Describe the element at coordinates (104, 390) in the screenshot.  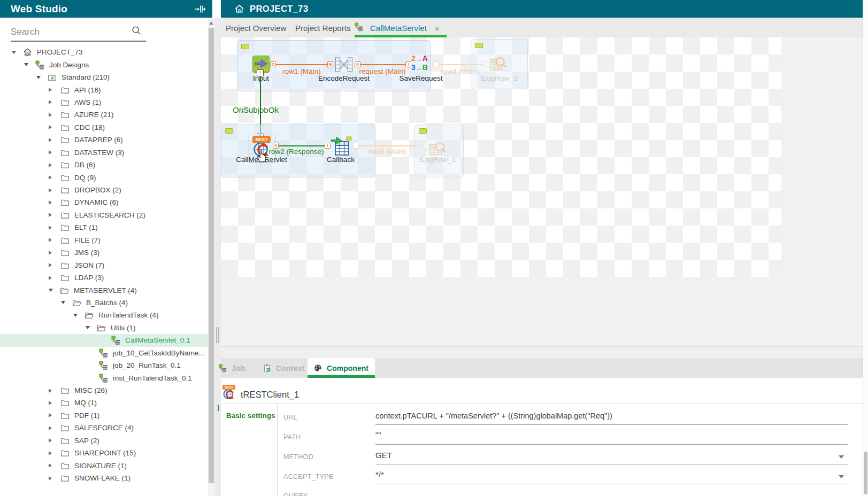
I see `tree-item-misc-26: MISC (26)` at that location.